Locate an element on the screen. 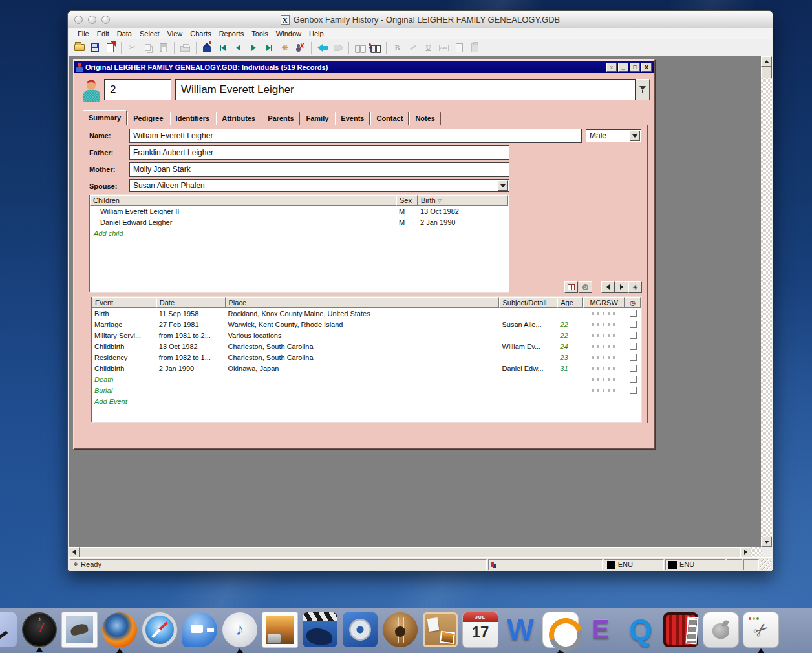  dock-grab-icon: ✂ is located at coordinates (761, 630).